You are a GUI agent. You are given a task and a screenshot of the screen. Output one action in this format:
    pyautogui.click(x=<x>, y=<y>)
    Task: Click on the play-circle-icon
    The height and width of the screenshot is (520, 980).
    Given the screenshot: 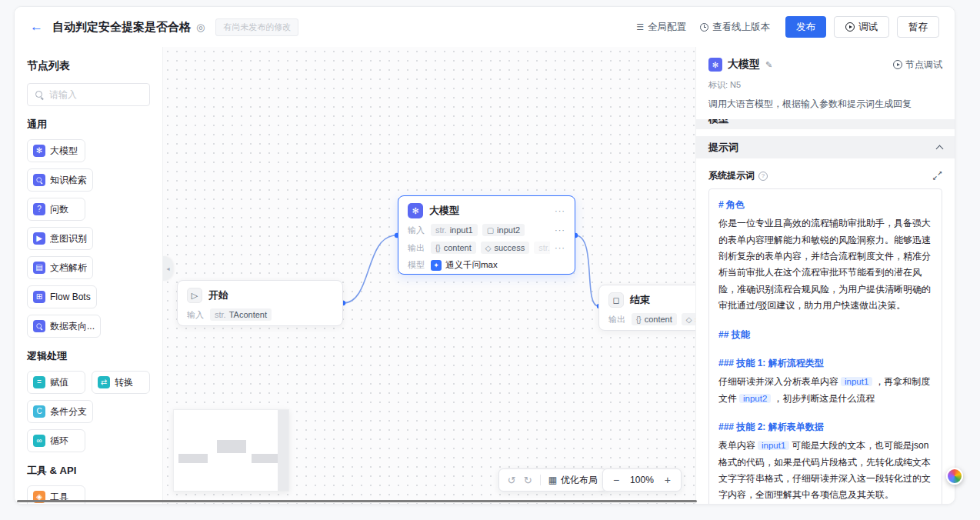 What is the action you would take?
    pyautogui.click(x=898, y=65)
    